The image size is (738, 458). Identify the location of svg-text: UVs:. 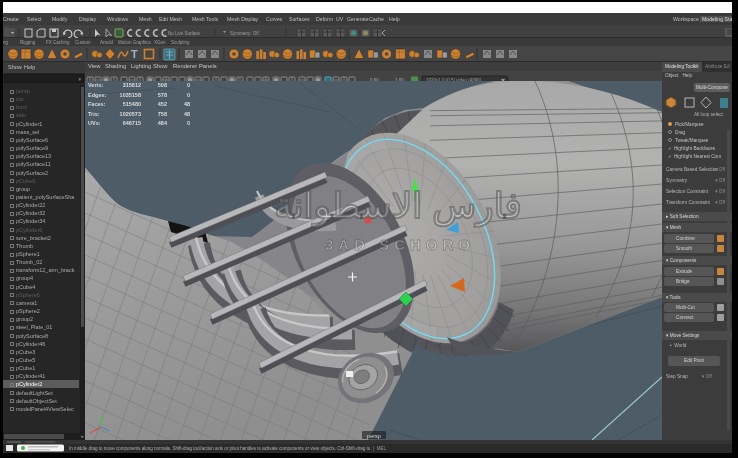
(94, 123).